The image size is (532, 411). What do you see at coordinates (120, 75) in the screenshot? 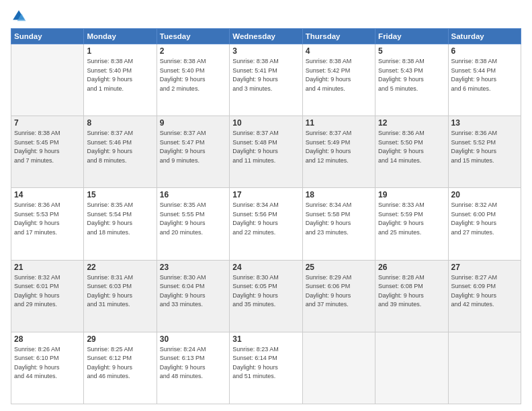
I see `day-info: Sunrise: 8:38 AMSunset: 5:40 PMDaylight:…` at bounding box center [120, 75].